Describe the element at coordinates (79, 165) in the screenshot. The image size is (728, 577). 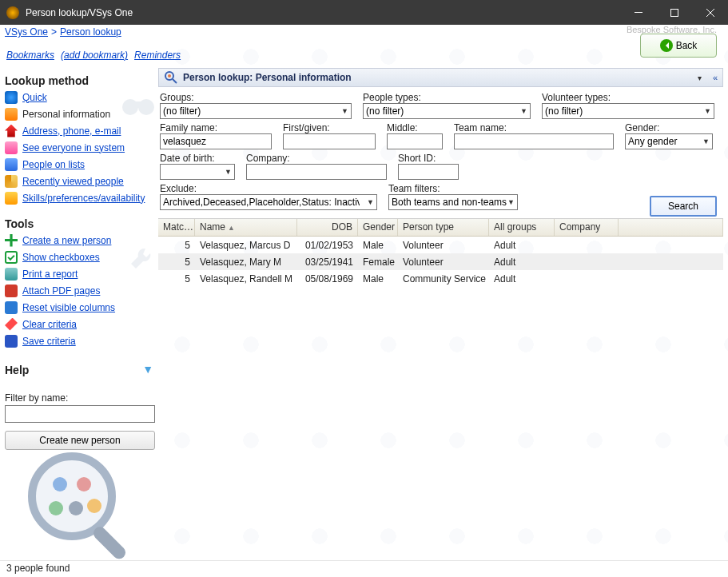
I see `sidebar-item-lists: People on lists` at that location.